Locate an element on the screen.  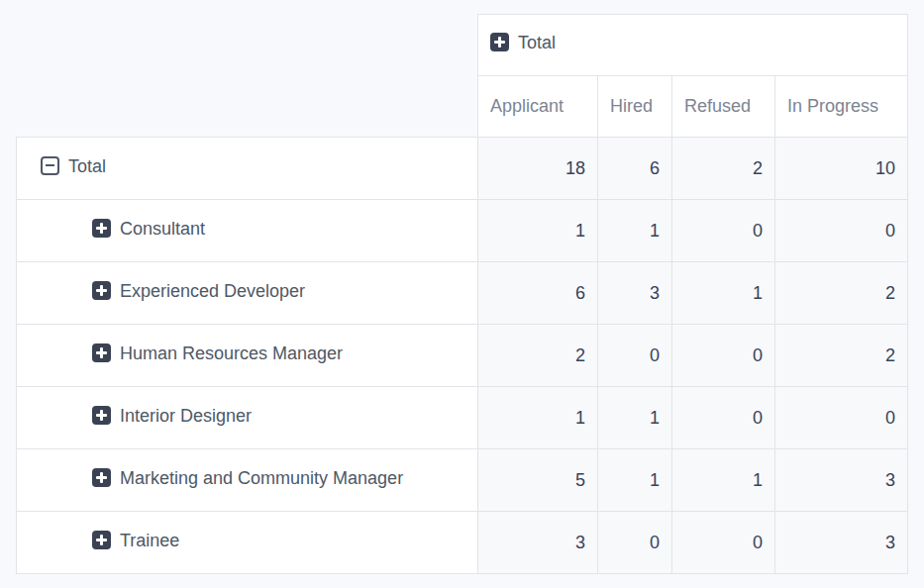
row-label: Consultant is located at coordinates (162, 230).